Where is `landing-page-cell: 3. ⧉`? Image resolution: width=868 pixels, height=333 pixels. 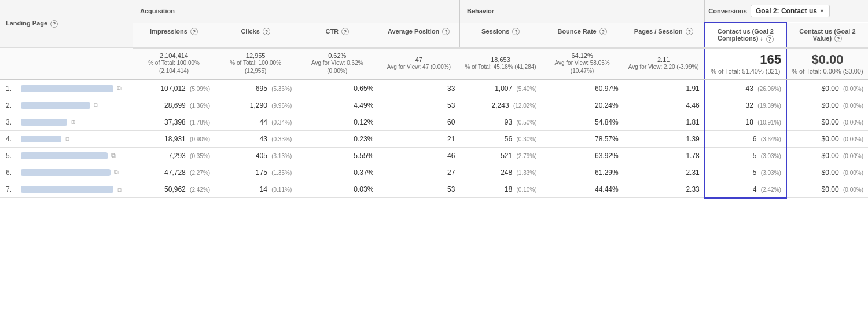 landing-page-cell: 3. ⧉ is located at coordinates (67, 122).